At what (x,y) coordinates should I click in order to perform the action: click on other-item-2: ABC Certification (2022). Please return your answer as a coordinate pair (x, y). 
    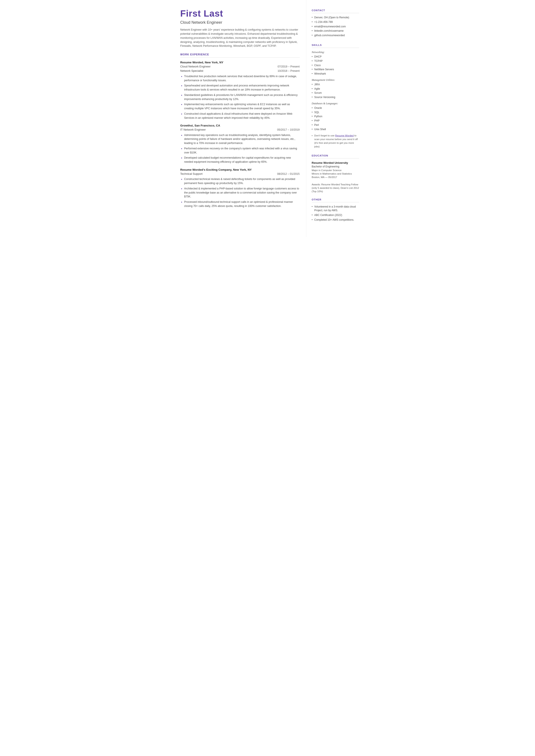
    Looking at the image, I should click on (335, 215).